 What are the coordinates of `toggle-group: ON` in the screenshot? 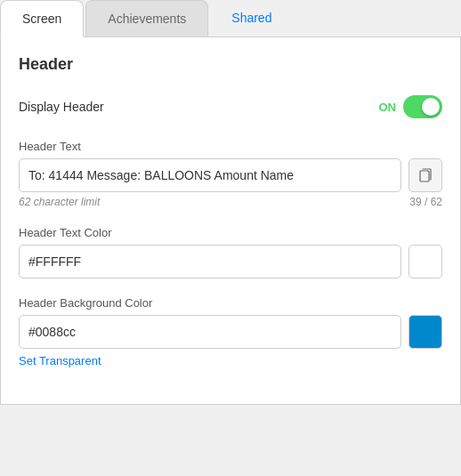 It's located at (411, 107).